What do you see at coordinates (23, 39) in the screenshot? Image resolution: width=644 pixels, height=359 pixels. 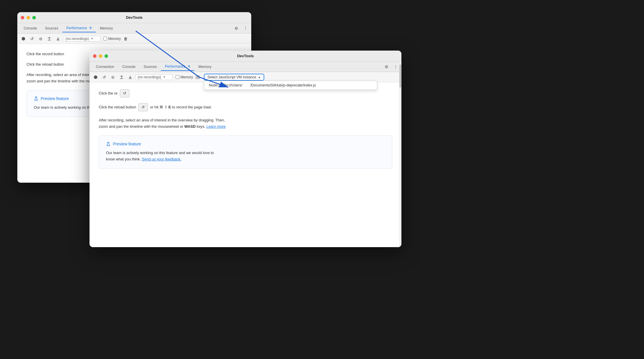 I see `back-record-btn` at bounding box center [23, 39].